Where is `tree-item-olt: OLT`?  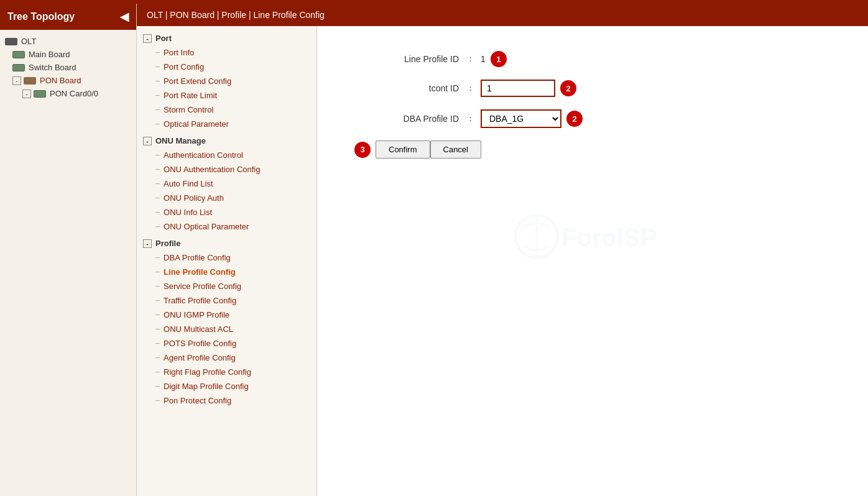
tree-item-olt: OLT is located at coordinates (68, 41).